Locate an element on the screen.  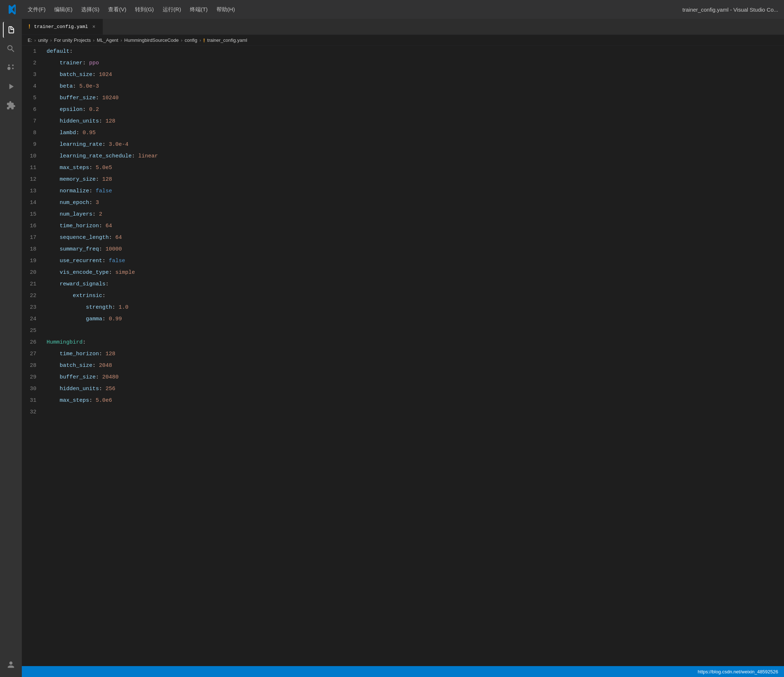
activity-bar is located at coordinates (11, 348).